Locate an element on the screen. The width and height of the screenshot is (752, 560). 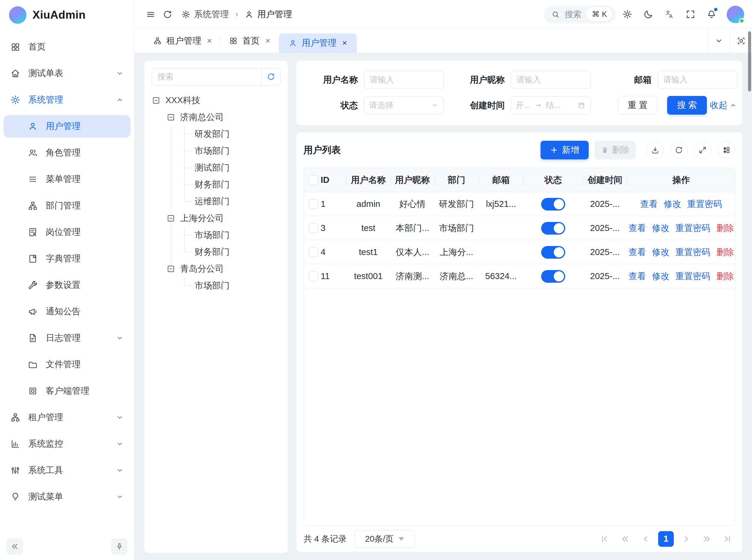
date-range-picker: 开... 结... is located at coordinates (551, 105).